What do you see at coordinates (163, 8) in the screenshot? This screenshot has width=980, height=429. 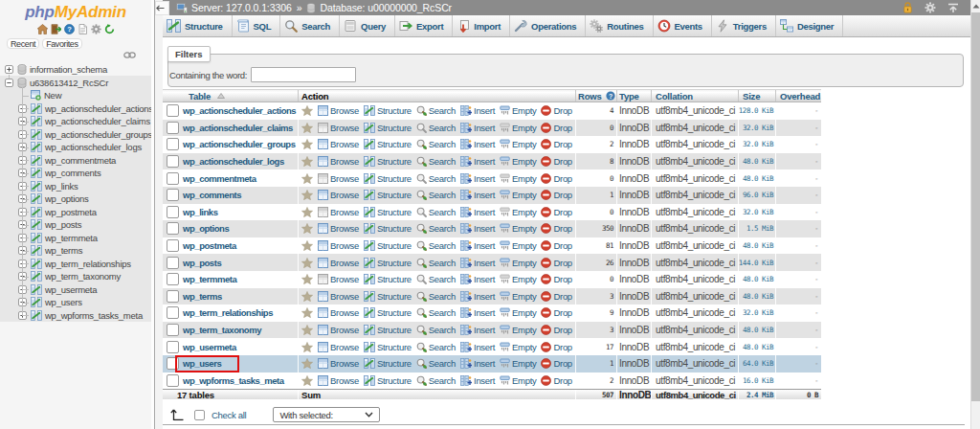 I see `collapse-navigation-button` at bounding box center [163, 8].